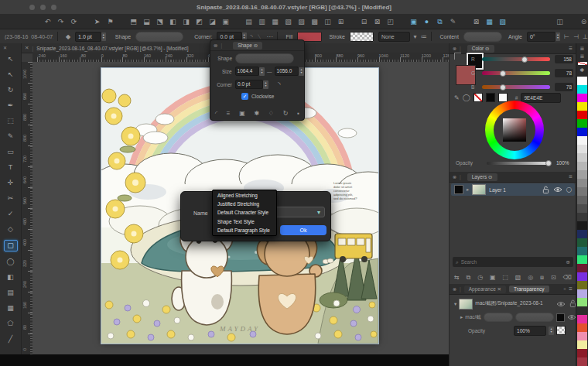 The width and height of the screenshot is (588, 366). Describe the element at coordinates (249, 84) in the screenshot. I see `shape-corner-field: 0.0 pt` at that location.